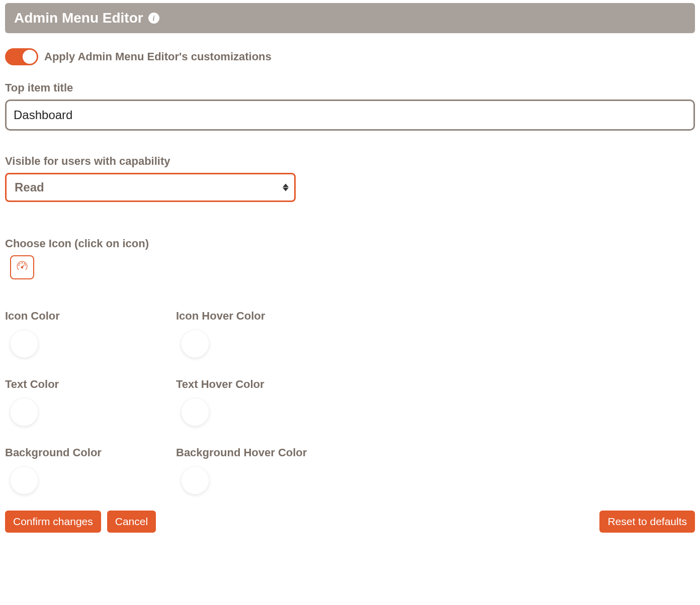  What do you see at coordinates (350, 57) in the screenshot?
I see `apply-toggle-row: Apply Admin Menu Editor's customizations` at bounding box center [350, 57].